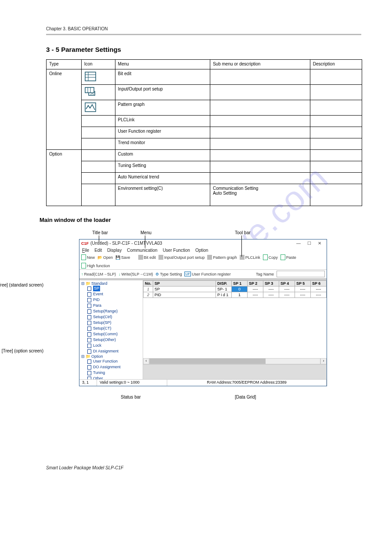 The image size is (392, 555). Describe the element at coordinates (182, 258) in the screenshot. I see `io-port-button: Input/Output port setup` at that location.